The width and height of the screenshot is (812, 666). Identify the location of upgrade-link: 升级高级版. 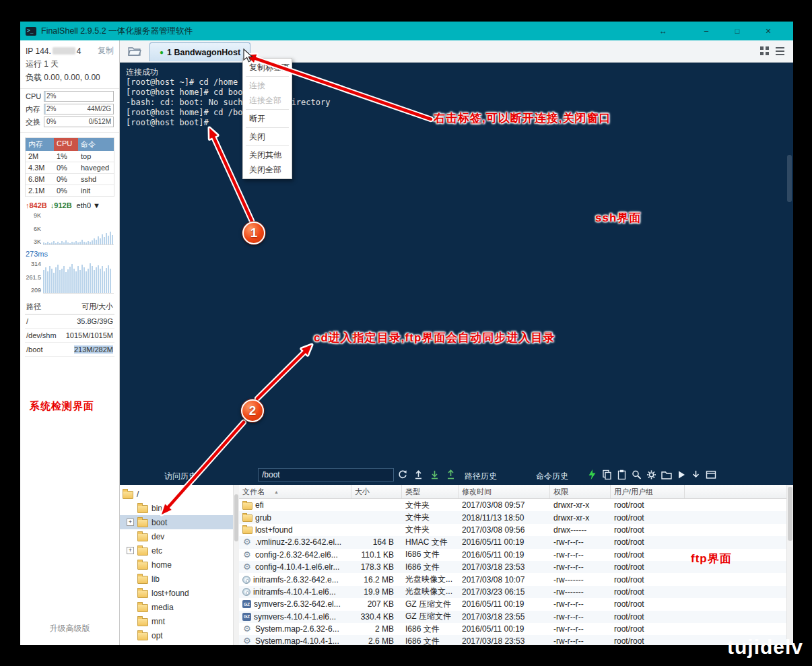
(70, 629).